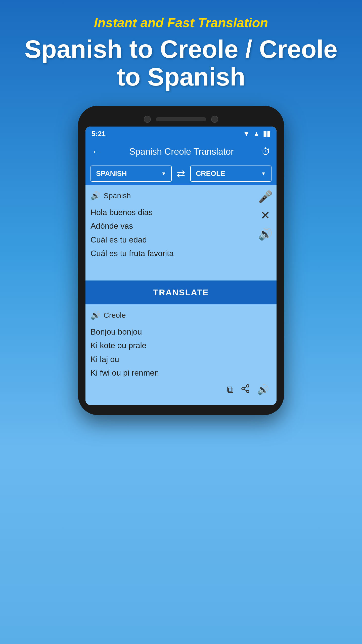 This screenshot has height=644, width=362. Describe the element at coordinates (96, 196) in the screenshot. I see `input-speaker-icon: 🔊` at that location.